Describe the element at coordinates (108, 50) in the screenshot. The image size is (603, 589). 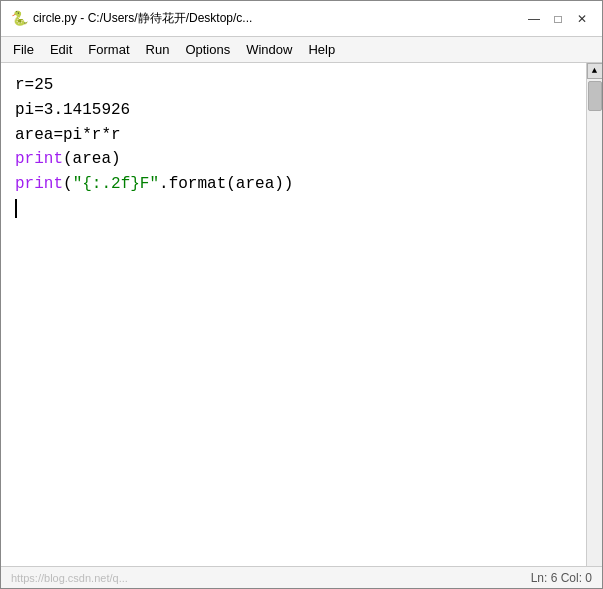
I see `menu-format: Format` at that location.